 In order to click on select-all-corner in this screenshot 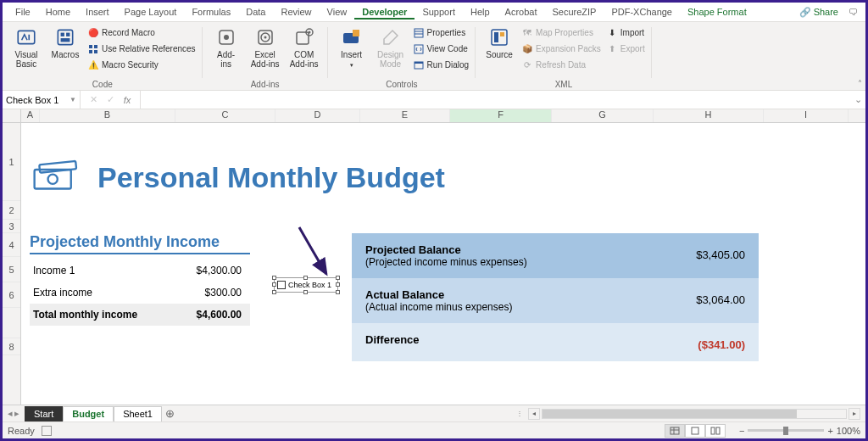, I will do `click(12, 115)`.